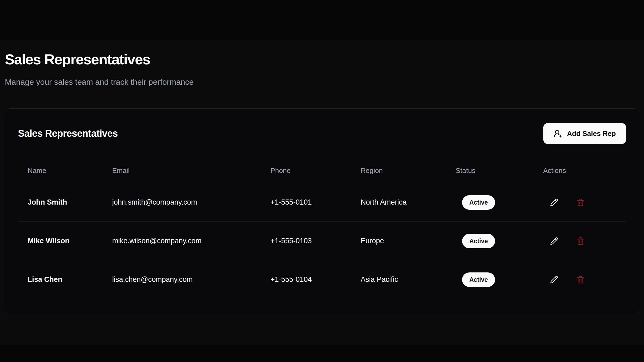 The height and width of the screenshot is (362, 644). What do you see at coordinates (398, 280) in the screenshot?
I see `cell-region: Asia Pacific` at bounding box center [398, 280].